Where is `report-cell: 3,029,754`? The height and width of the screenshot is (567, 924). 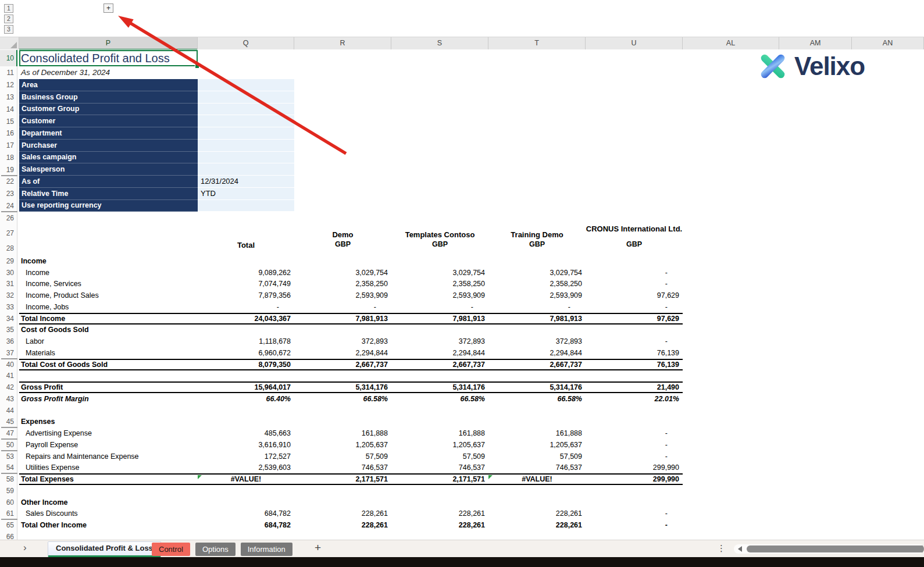
report-cell: 3,029,754 is located at coordinates (343, 273).